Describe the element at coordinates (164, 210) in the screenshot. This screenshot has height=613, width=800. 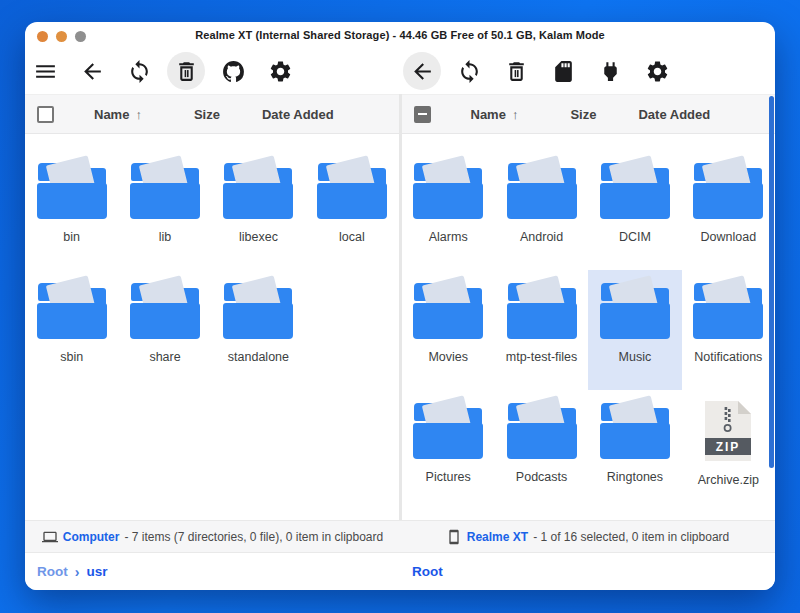
I see `file-item: lib` at that location.